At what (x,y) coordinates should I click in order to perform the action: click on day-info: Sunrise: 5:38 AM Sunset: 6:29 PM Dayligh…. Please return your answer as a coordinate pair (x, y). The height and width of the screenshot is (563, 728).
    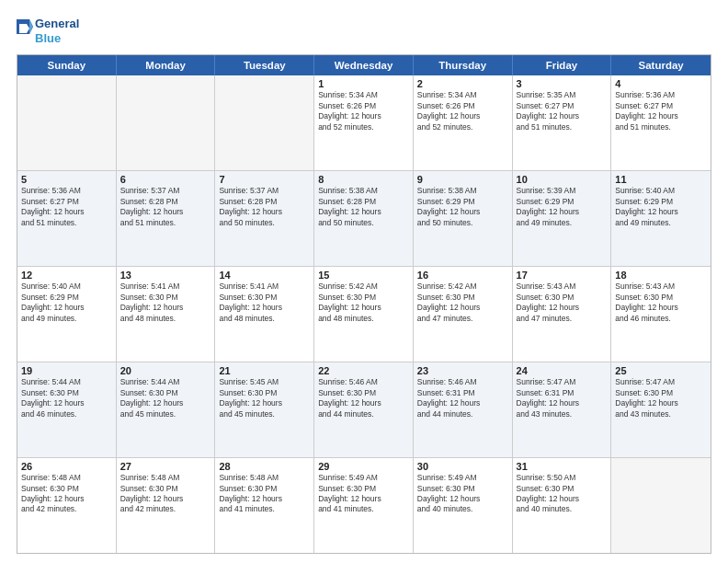
    Looking at the image, I should click on (463, 207).